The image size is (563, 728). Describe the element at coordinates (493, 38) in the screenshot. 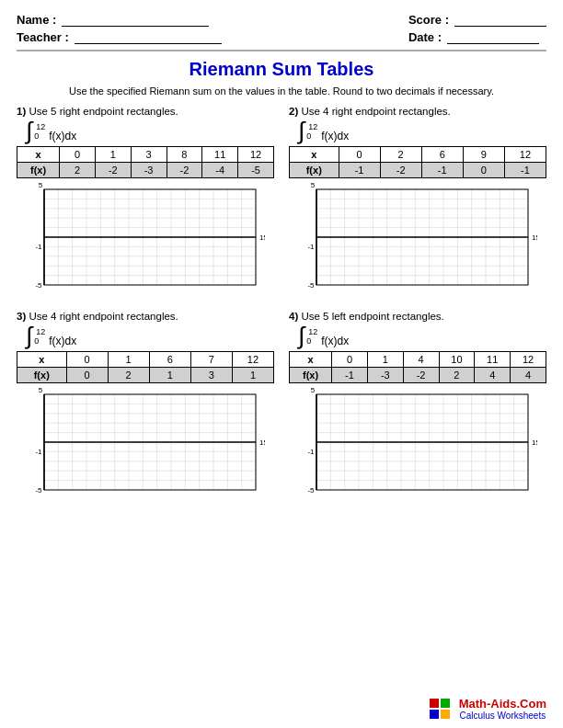

I see `date-input-line` at that location.